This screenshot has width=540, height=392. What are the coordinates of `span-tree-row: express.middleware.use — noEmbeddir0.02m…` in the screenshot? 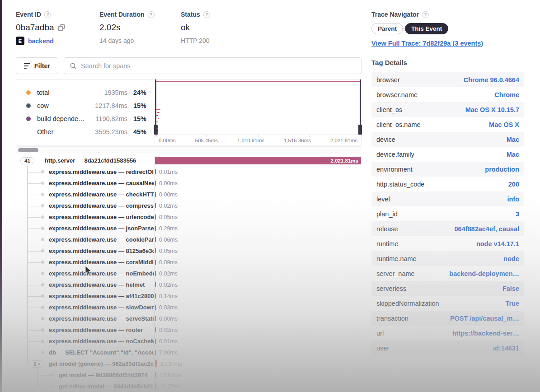 It's located at (189, 274).